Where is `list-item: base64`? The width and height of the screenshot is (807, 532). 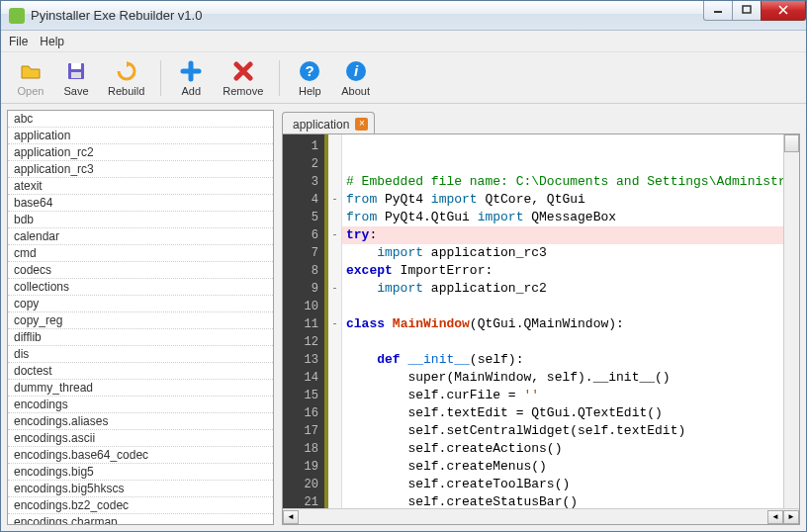
list-item: base64 is located at coordinates (140, 204).